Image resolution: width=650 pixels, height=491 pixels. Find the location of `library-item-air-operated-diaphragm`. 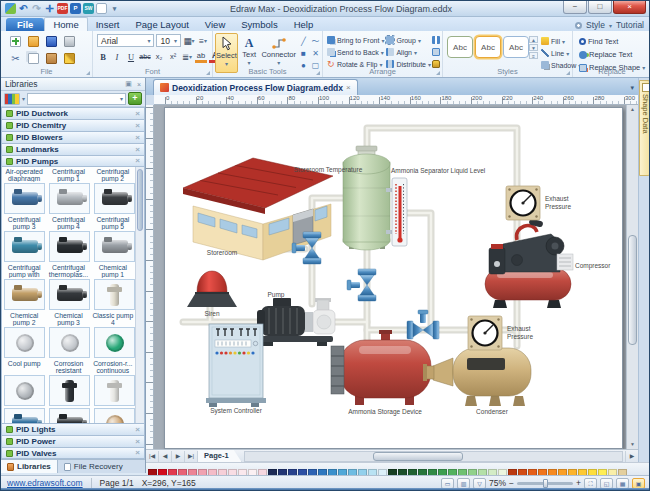

library-item-air-operated-diaphragm is located at coordinates (24, 198).